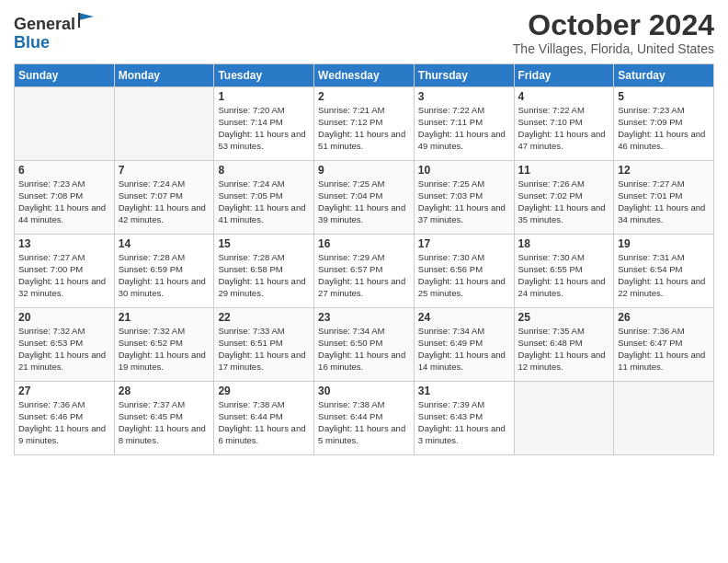 The image size is (728, 563). I want to click on column-header-tuesday: Tuesday, so click(265, 75).